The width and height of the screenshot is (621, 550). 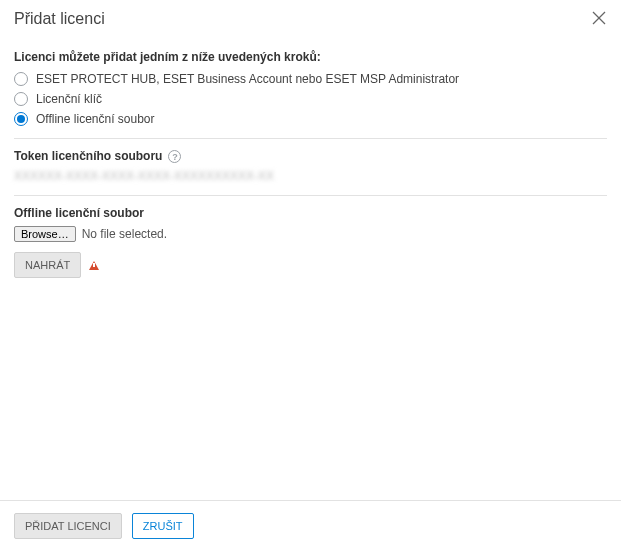 What do you see at coordinates (45, 234) in the screenshot?
I see `browse-button: Browse…` at bounding box center [45, 234].